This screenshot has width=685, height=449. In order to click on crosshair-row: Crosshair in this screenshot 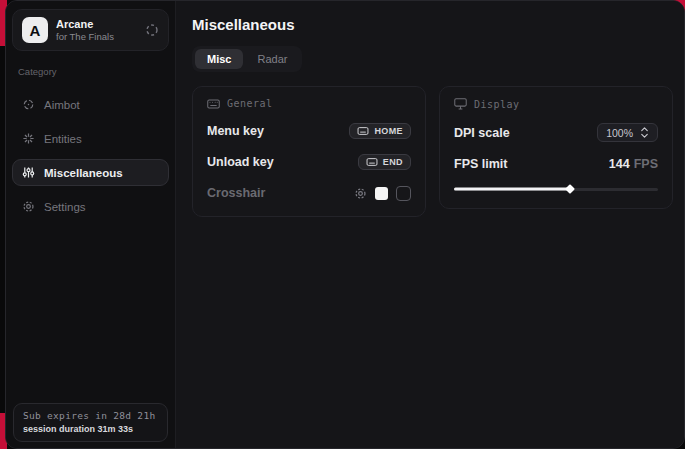, I will do `click(309, 193)`.